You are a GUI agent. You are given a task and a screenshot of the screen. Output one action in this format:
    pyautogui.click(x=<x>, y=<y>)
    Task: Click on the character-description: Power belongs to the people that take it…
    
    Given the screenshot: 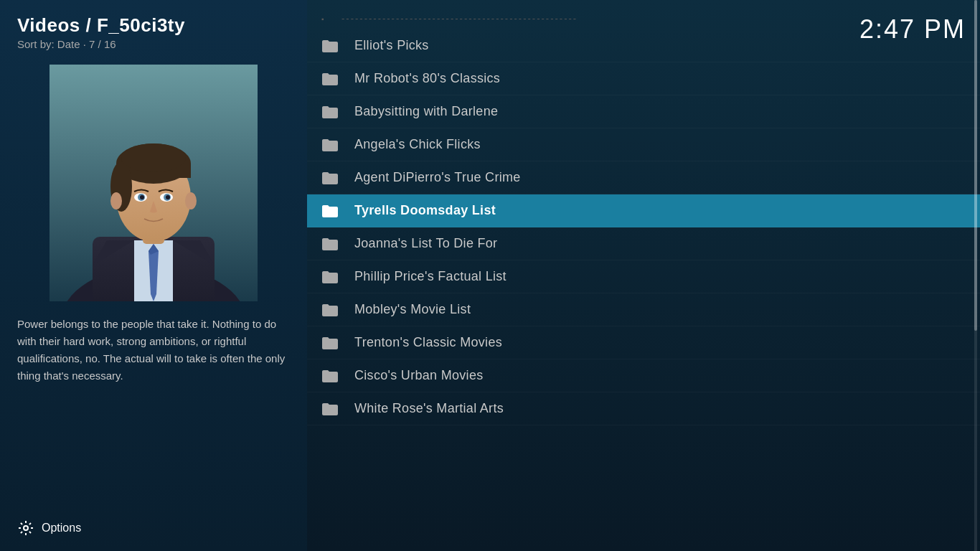 What is the action you would take?
    pyautogui.click(x=154, y=414)
    